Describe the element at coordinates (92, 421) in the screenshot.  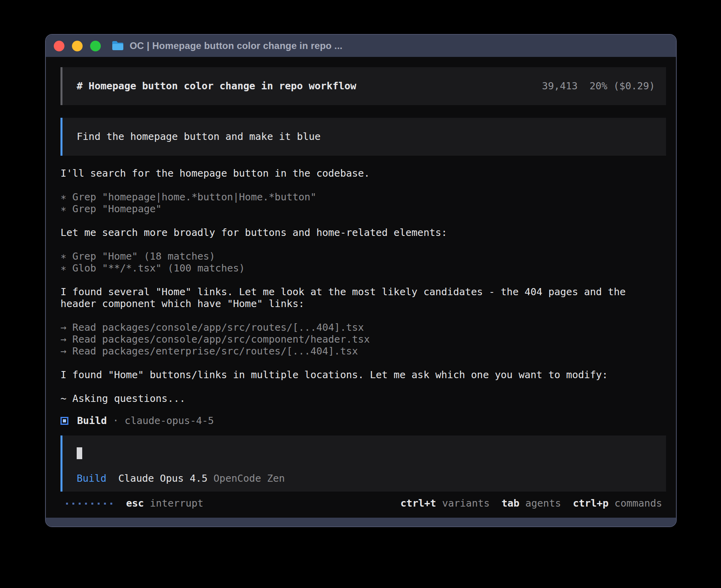
I see `agent-name: Build` at that location.